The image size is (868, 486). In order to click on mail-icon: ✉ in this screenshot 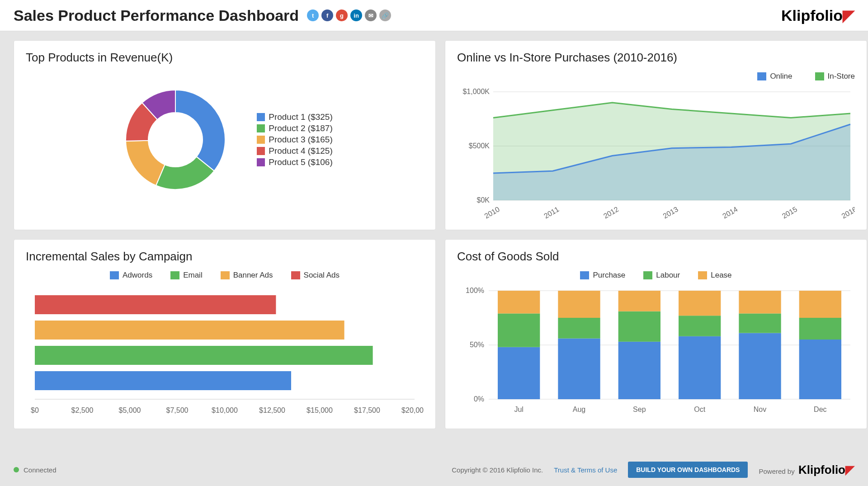, I will do `click(371, 15)`.